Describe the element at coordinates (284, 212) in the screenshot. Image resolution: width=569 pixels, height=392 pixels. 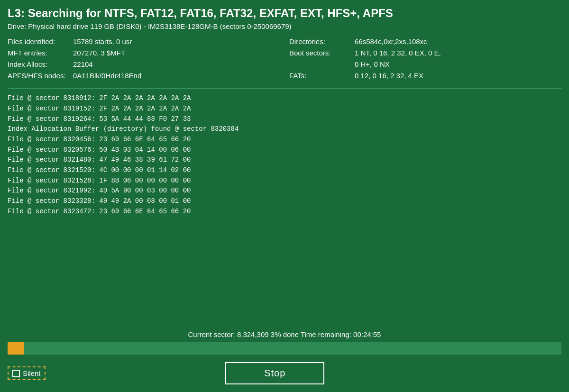
I see `log-line: File @ sector 8323472: 23 69 66 6E 64 65…` at that location.